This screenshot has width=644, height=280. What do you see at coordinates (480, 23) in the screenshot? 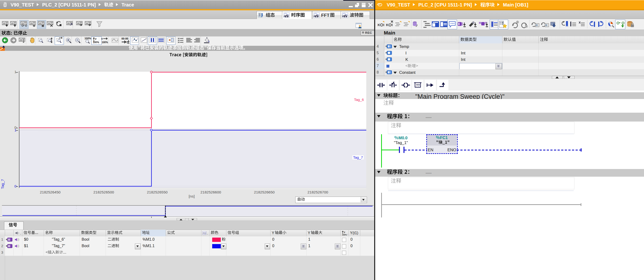
I see `svg-text: H` at bounding box center [480, 23].